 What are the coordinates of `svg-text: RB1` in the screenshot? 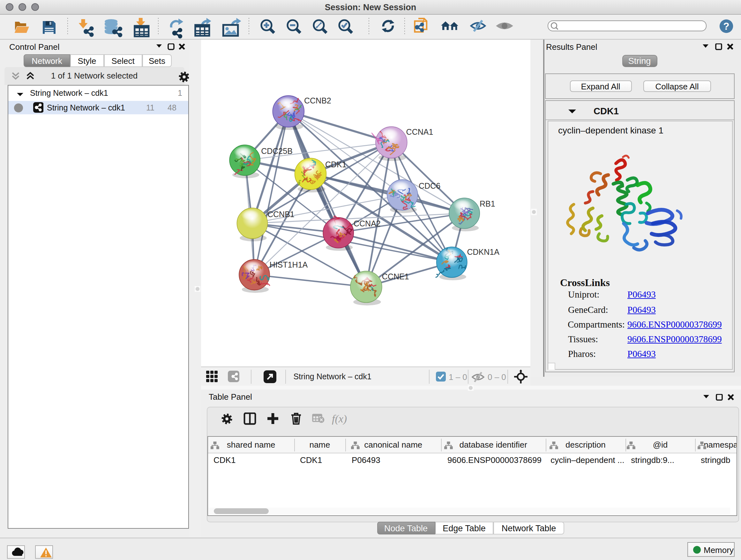 It's located at (487, 204).